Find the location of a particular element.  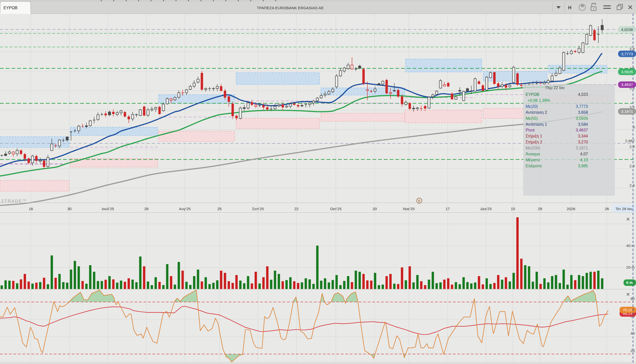

svg-text: 6 m is located at coordinates (629, 282).